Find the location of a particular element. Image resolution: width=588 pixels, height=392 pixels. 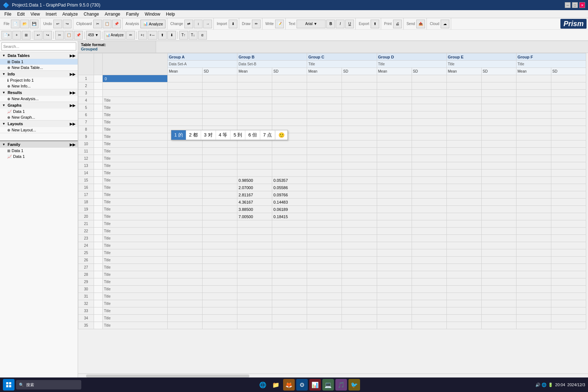

data-cell: 4.36167 is located at coordinates (255, 202).